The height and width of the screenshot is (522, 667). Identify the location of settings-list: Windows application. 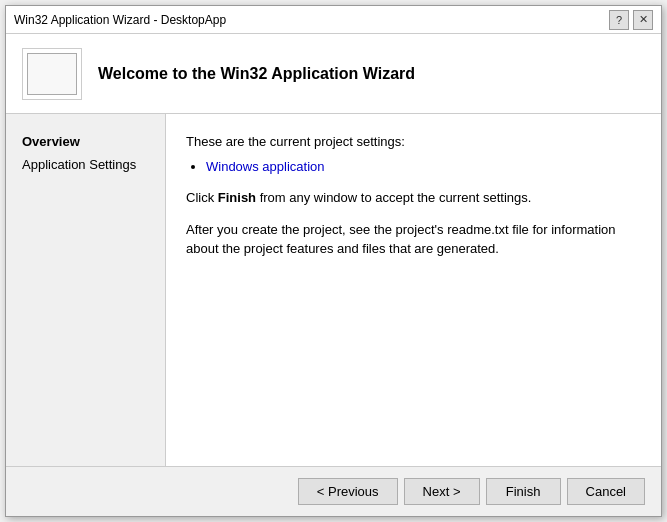
(424, 166).